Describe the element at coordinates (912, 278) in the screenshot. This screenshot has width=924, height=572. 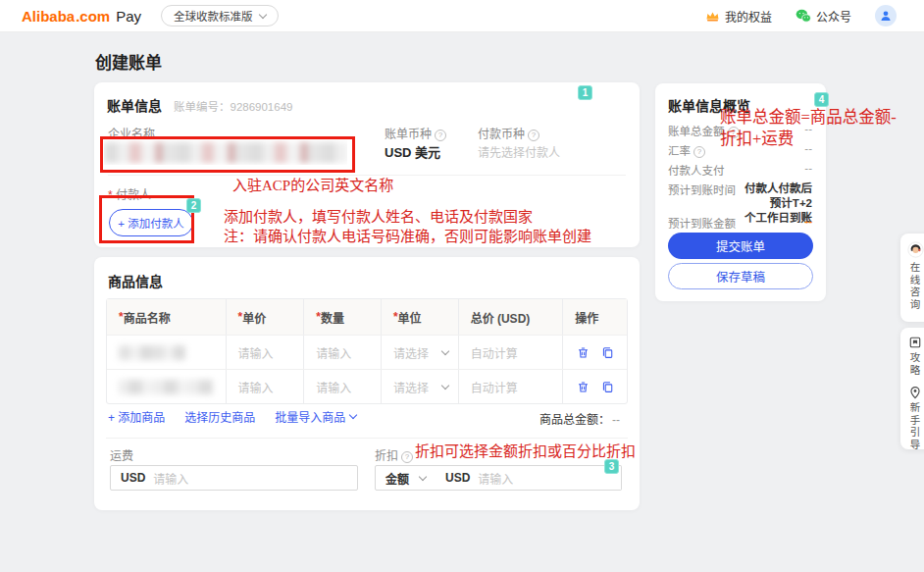
I see `online-consult-widget: 在线咨询` at that location.